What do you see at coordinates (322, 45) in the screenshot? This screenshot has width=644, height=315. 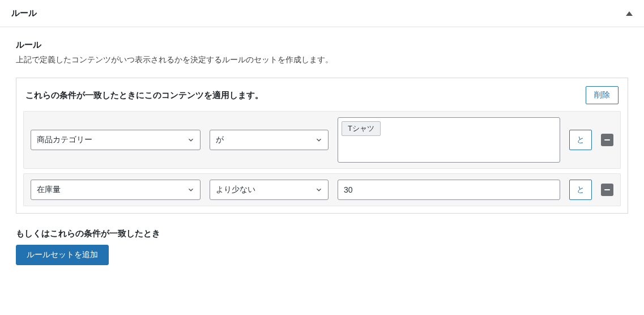 I see `section-title: ルール` at bounding box center [322, 45].